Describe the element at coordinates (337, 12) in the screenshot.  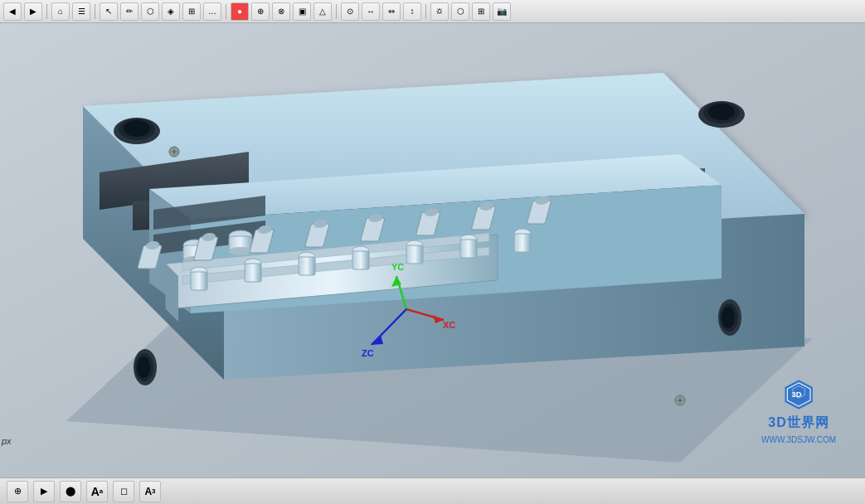
I see `sep4` at that location.